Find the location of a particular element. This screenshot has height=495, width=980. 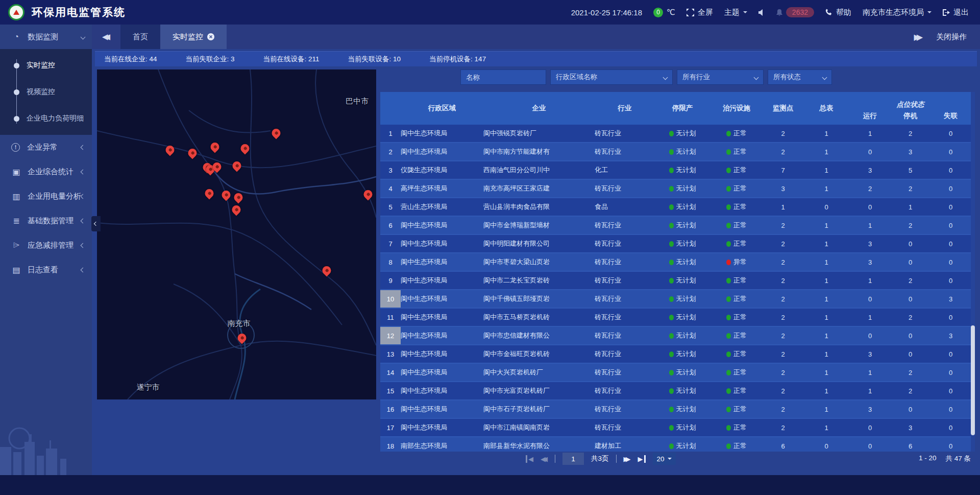

table-scrollbar is located at coordinates (973, 272).